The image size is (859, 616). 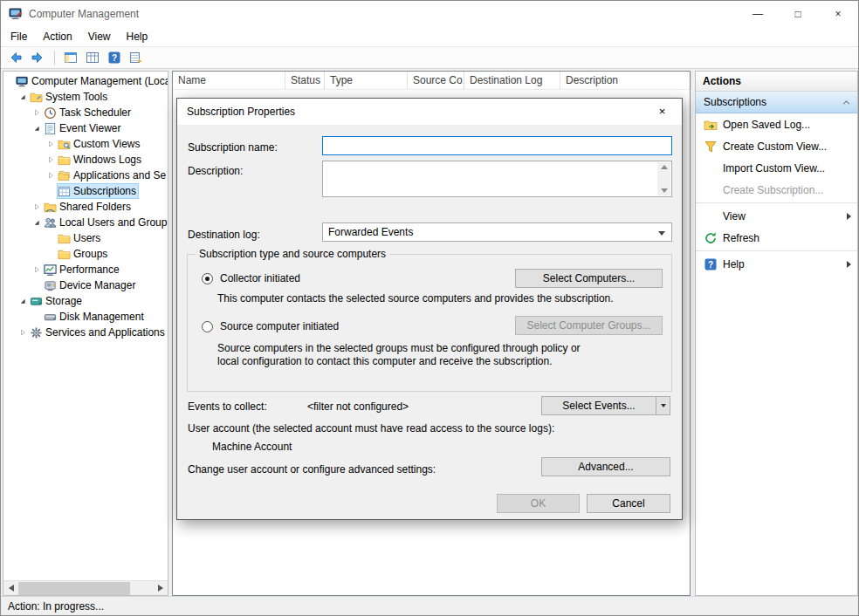 What do you see at coordinates (86, 301) in the screenshot?
I see `tree-item-storage: Storage` at bounding box center [86, 301].